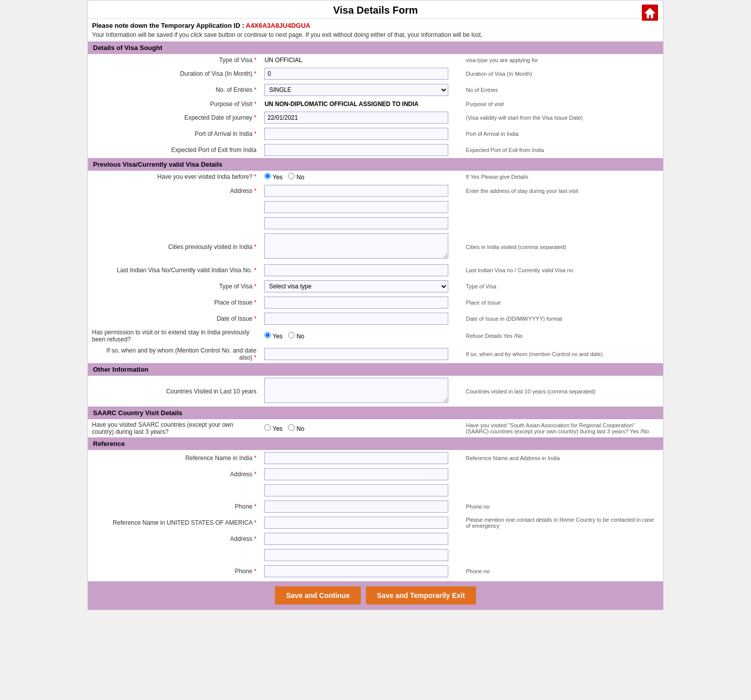  What do you see at coordinates (376, 165) in the screenshot?
I see `section-previous-visa: Previous Visa/Currently valid Visa Detai…` at bounding box center [376, 165].